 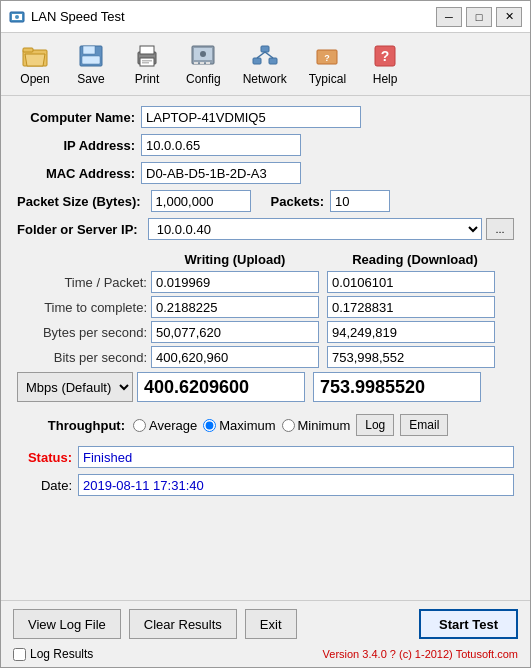 I want to click on packet-size-input, so click(x=201, y=201).